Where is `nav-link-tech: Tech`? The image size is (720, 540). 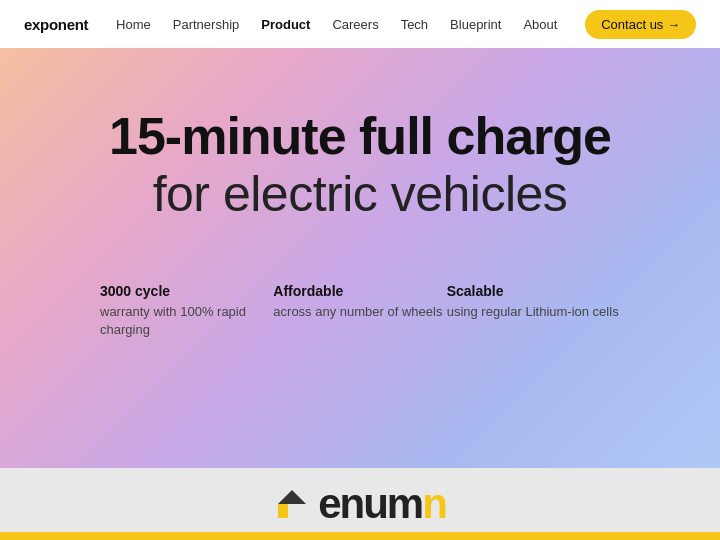 nav-link-tech: Tech is located at coordinates (414, 24).